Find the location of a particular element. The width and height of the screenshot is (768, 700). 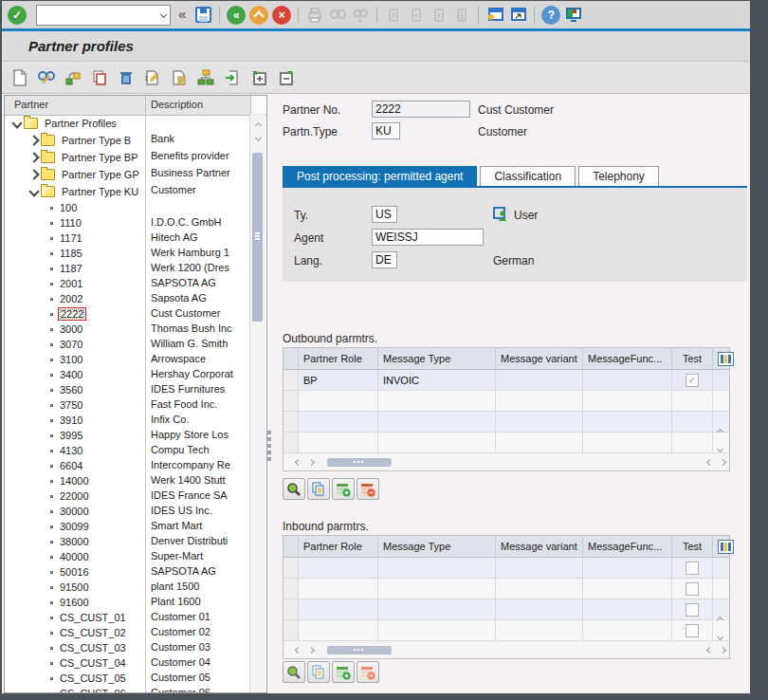

tree-item: 1187Werk 1200 (Dres is located at coordinates (127, 268).